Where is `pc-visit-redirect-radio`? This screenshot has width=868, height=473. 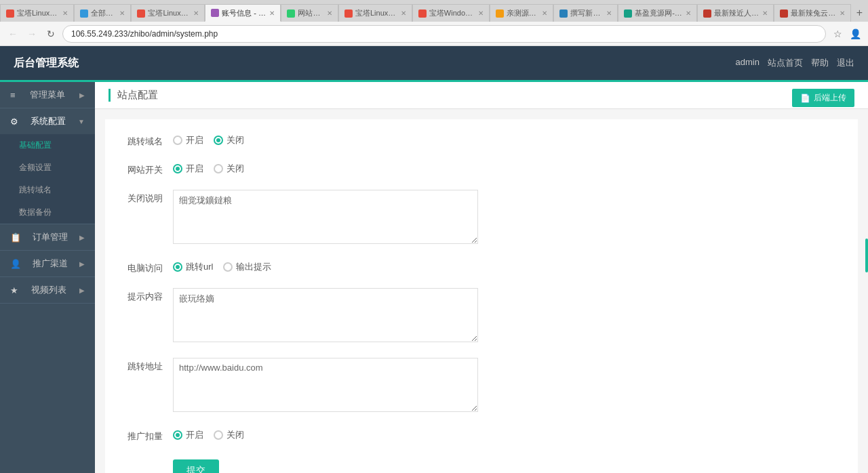 pc-visit-redirect-radio is located at coordinates (178, 267).